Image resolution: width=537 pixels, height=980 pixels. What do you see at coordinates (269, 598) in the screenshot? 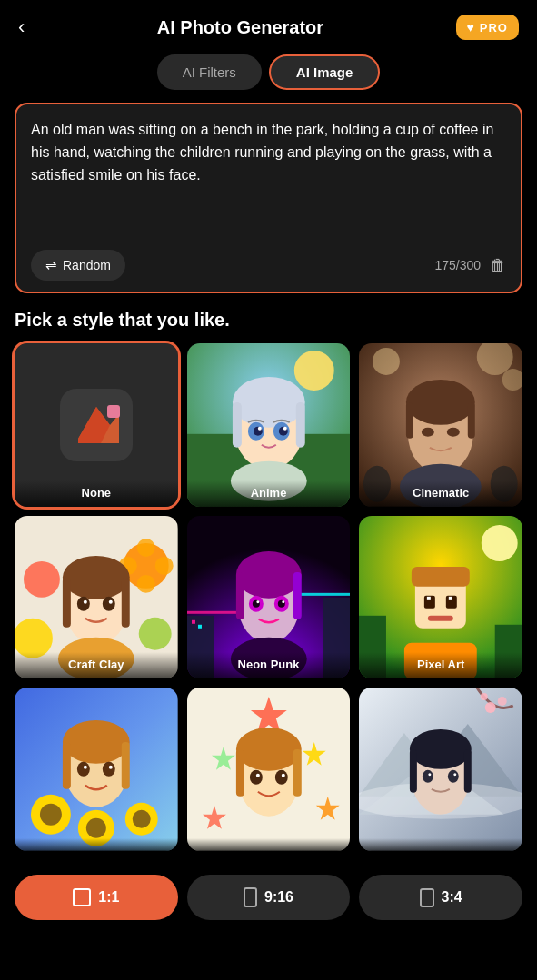
I see `style-item-neon-punk: Neon Punk` at bounding box center [269, 598].